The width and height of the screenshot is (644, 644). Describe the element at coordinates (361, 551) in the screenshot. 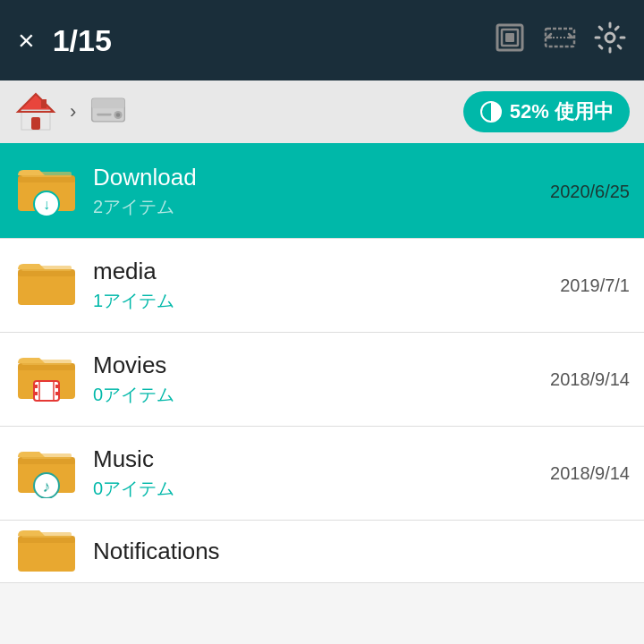

I see `file-name: Notifications` at that location.